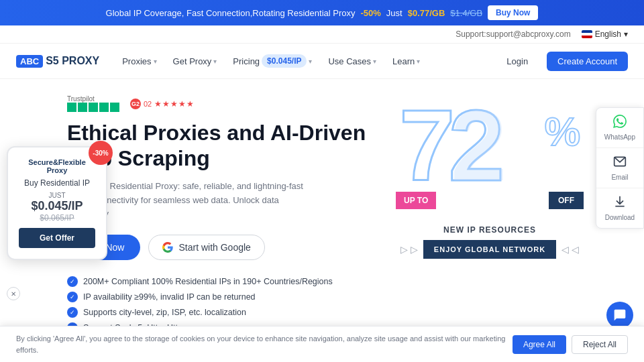 The image size is (644, 362). I want to click on skip-icon: ◁ ◁, so click(570, 249).